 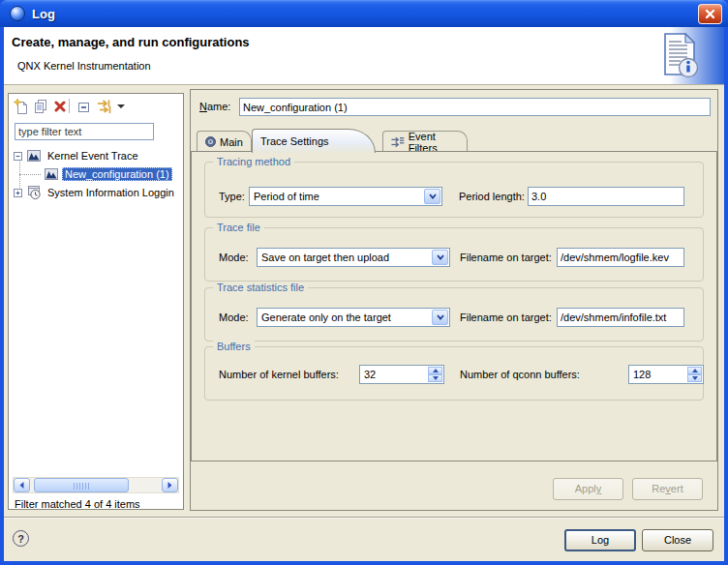 I want to click on name-input, so click(x=474, y=106).